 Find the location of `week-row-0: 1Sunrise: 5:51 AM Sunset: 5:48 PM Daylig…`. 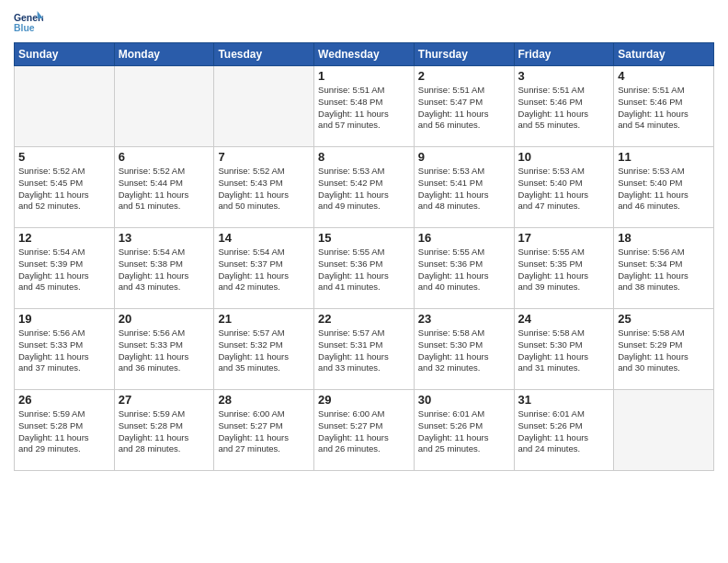

week-row-0: 1Sunrise: 5:51 AM Sunset: 5:48 PM Daylig… is located at coordinates (364, 107).